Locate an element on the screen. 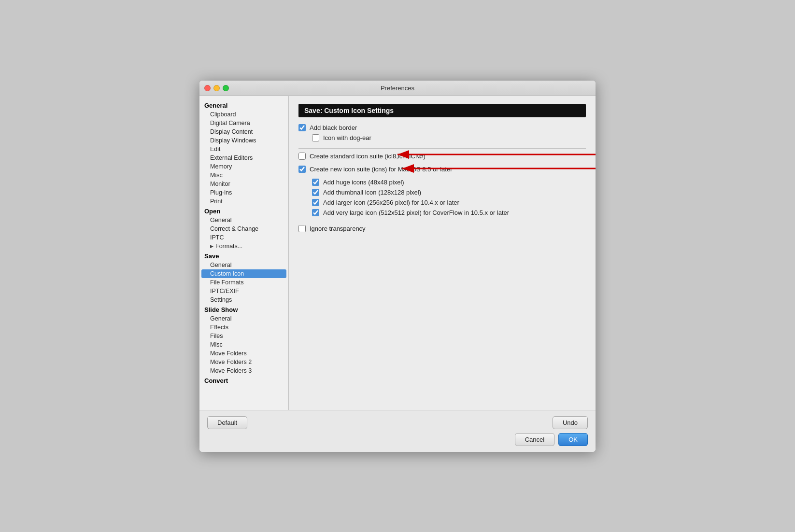 The image size is (795, 532). panel-header: Save: Custom Icon Settings is located at coordinates (442, 111).